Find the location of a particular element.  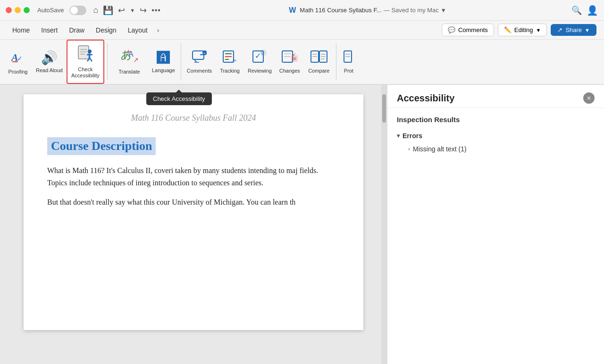

document-title-text: Math 116 Course Syllabus Fall 2024 is located at coordinates (193, 118).